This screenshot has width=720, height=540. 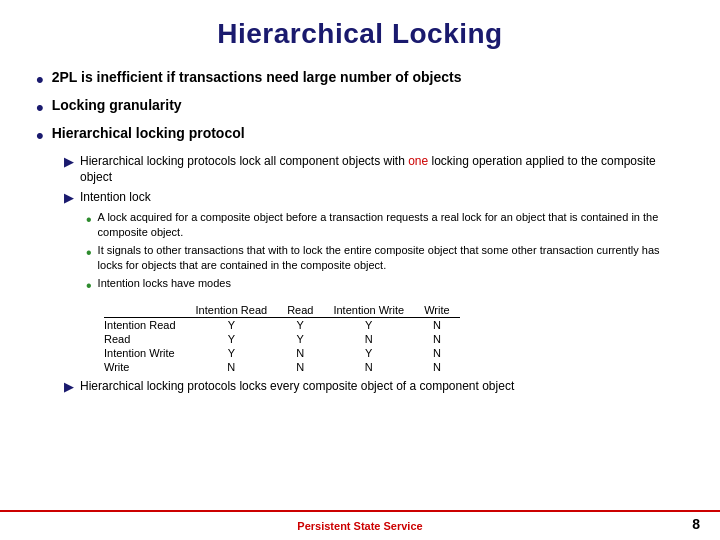 What do you see at coordinates (145, 353) in the screenshot?
I see `row-3-label: Intention Write` at bounding box center [145, 353].